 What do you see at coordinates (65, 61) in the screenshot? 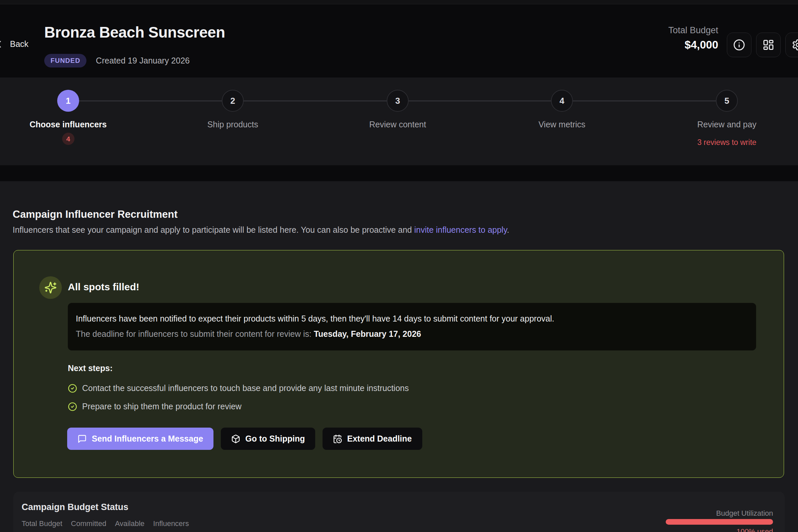
I see `status-badge: FUNDED` at bounding box center [65, 61].